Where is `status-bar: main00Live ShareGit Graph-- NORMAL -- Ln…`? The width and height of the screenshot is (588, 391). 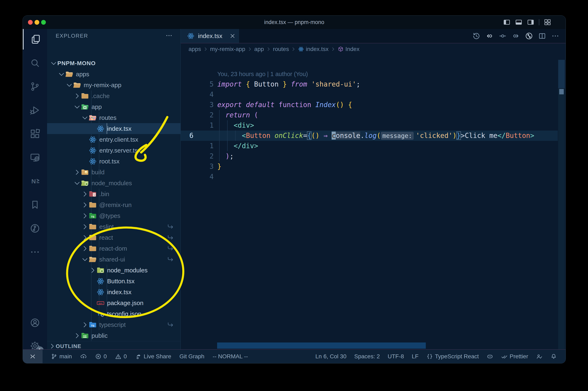
status-bar: main00Live ShareGit Graph-- NORMAL -- Ln… is located at coordinates (294, 356).